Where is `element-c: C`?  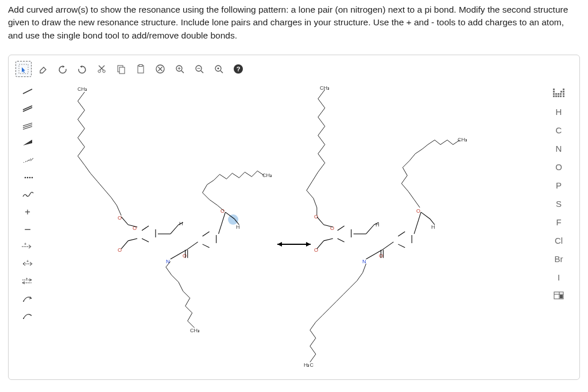 element-c: C is located at coordinates (559, 130).